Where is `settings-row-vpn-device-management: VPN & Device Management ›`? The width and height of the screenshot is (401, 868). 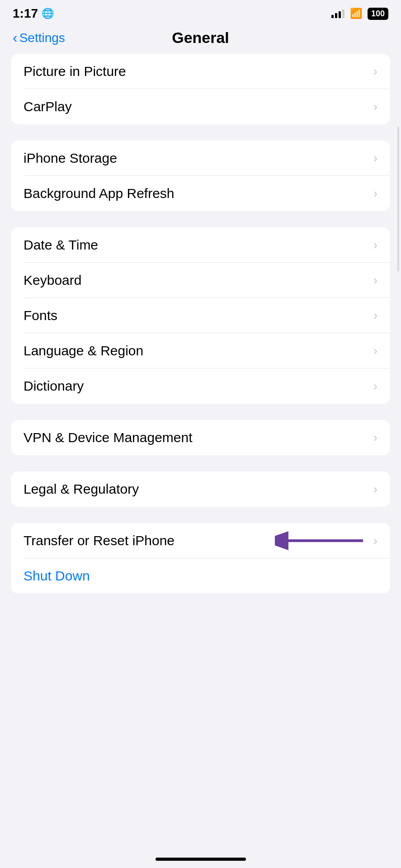 settings-row-vpn-device-management: VPN & Device Management › is located at coordinates (201, 438).